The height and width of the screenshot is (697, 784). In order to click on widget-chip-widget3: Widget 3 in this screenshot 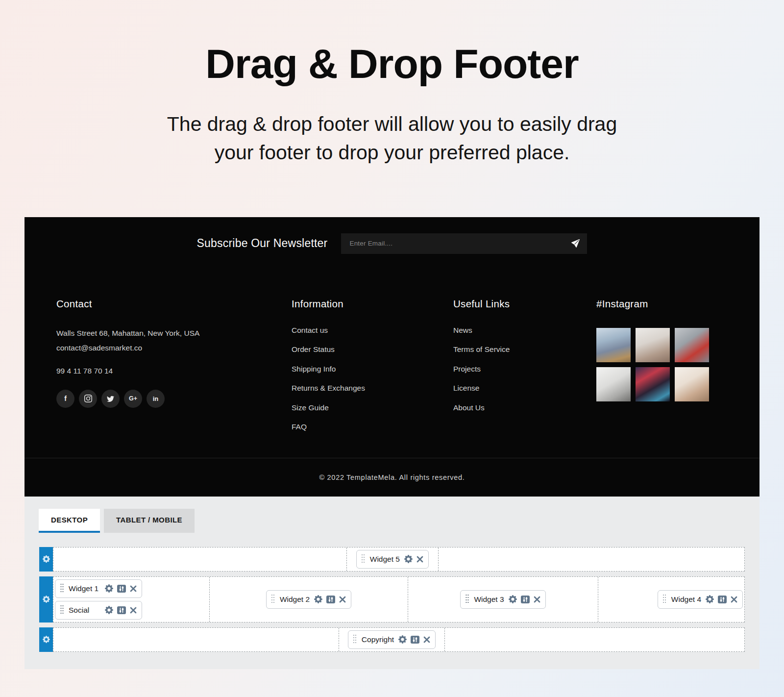, I will do `click(503, 599)`.